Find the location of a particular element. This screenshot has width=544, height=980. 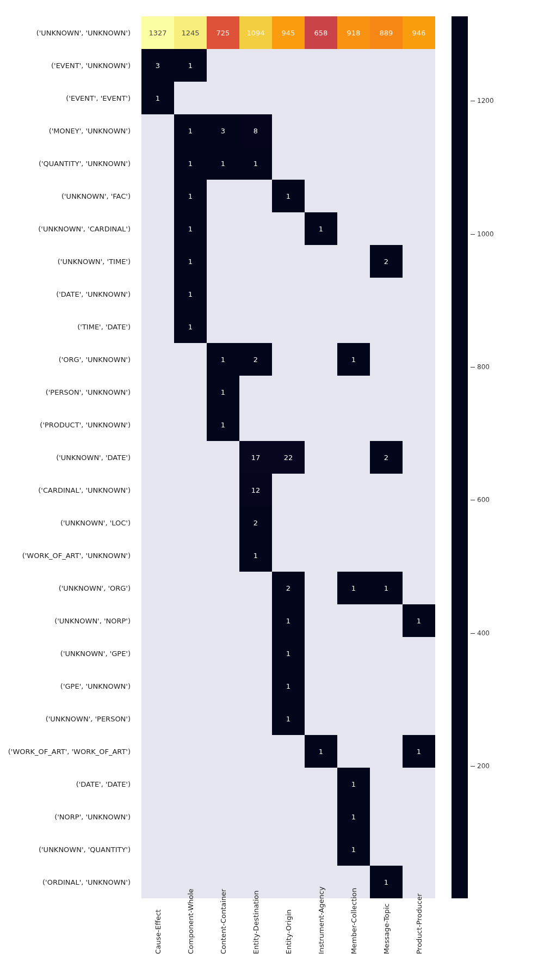

heatmap-cell: 946 is located at coordinates (419, 33).